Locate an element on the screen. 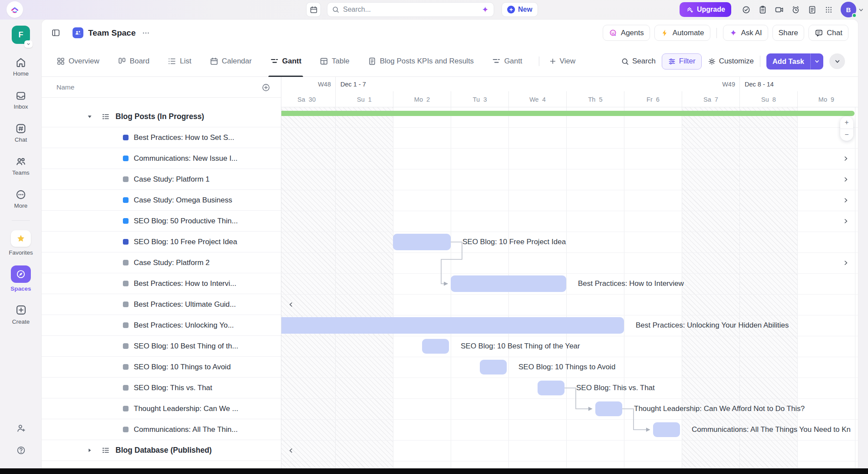 This screenshot has height=474, width=868. caret-down-icon is located at coordinates (89, 116).